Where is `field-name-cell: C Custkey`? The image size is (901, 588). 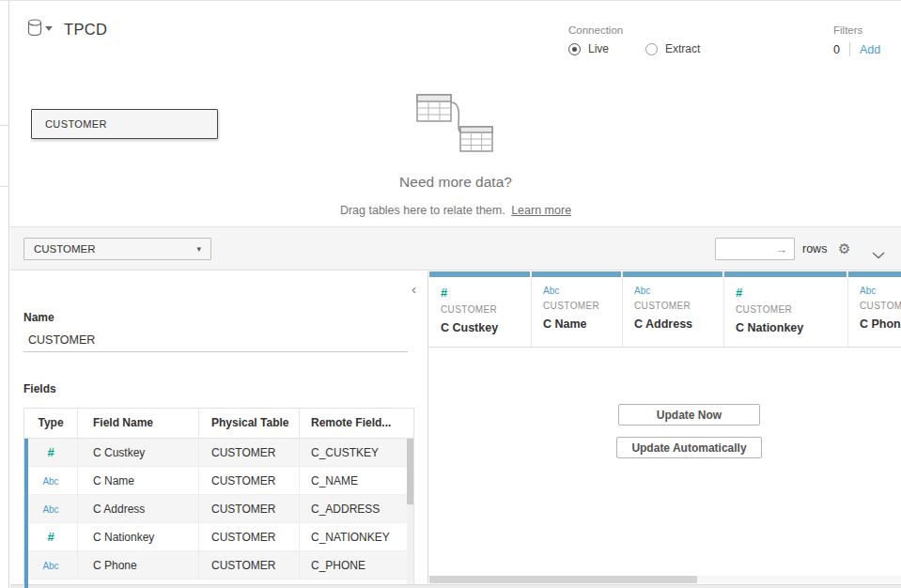 field-name-cell: C Custkey is located at coordinates (139, 453).